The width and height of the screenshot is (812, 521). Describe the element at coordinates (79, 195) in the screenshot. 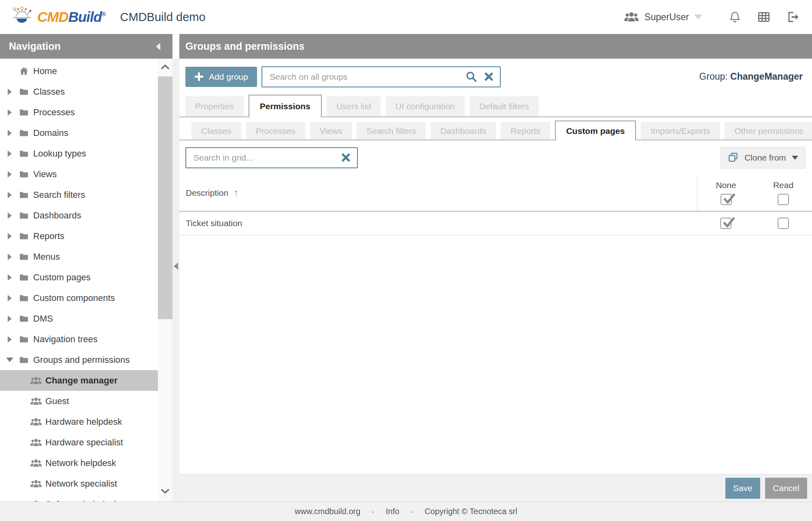

I see `sidebar-item-search-filters: Search filters` at that location.